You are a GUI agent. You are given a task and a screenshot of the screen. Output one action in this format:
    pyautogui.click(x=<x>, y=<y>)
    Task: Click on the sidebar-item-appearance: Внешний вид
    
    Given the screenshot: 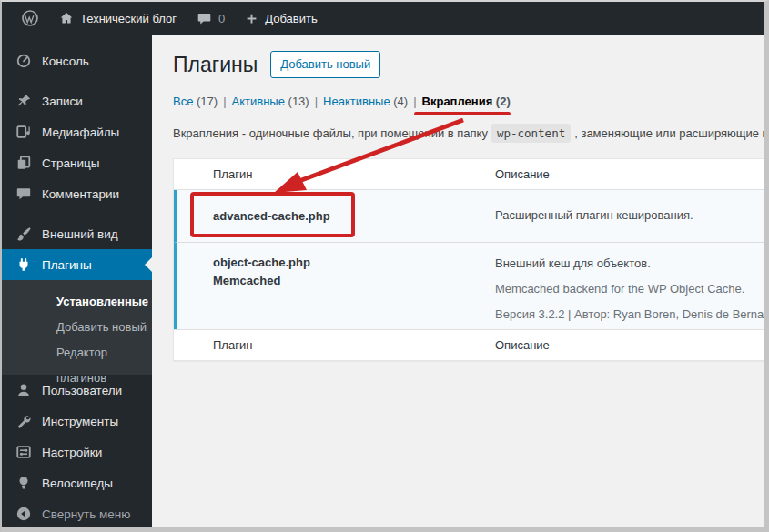 What is the action you would take?
    pyautogui.click(x=76, y=234)
    